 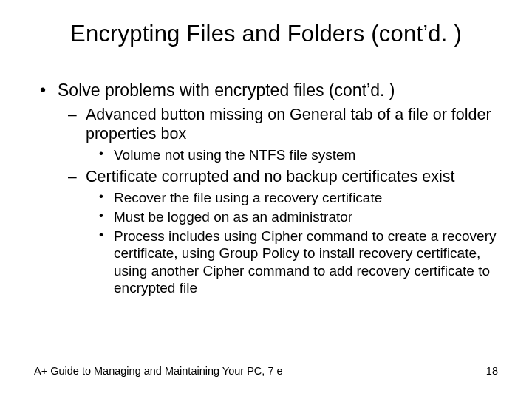 What do you see at coordinates (248, 198) in the screenshot?
I see `bullet-l3-text: Recover the file using a recovery certif…` at bounding box center [248, 198].